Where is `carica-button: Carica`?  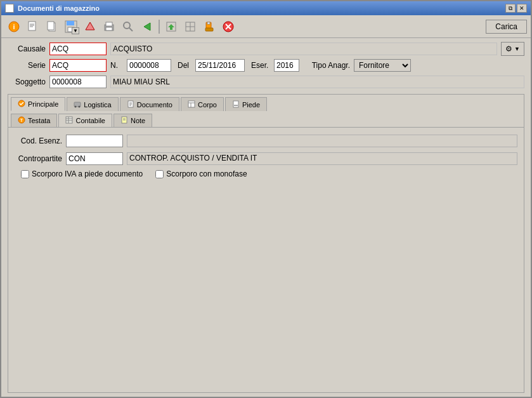 carica-button: Carica is located at coordinates (506, 27).